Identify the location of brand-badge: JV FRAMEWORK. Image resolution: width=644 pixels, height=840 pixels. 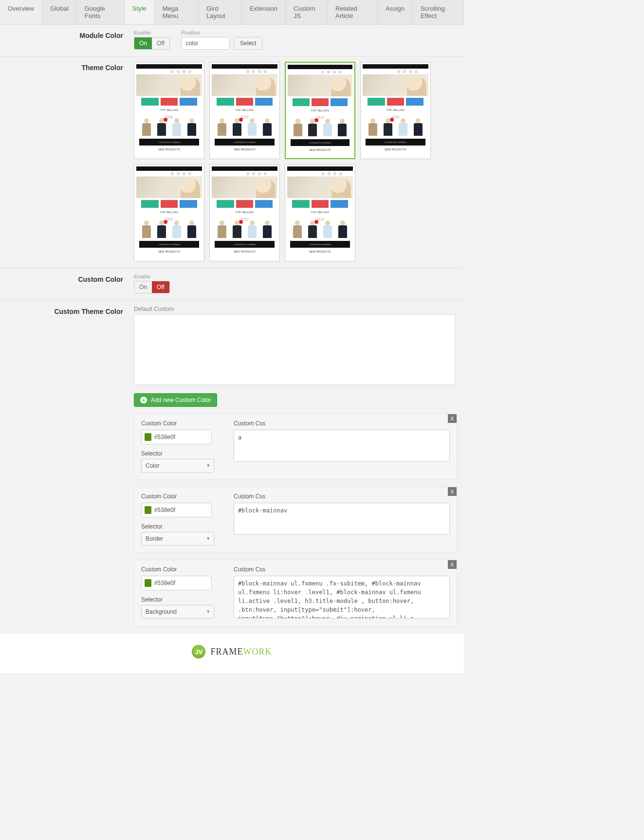
(232, 652).